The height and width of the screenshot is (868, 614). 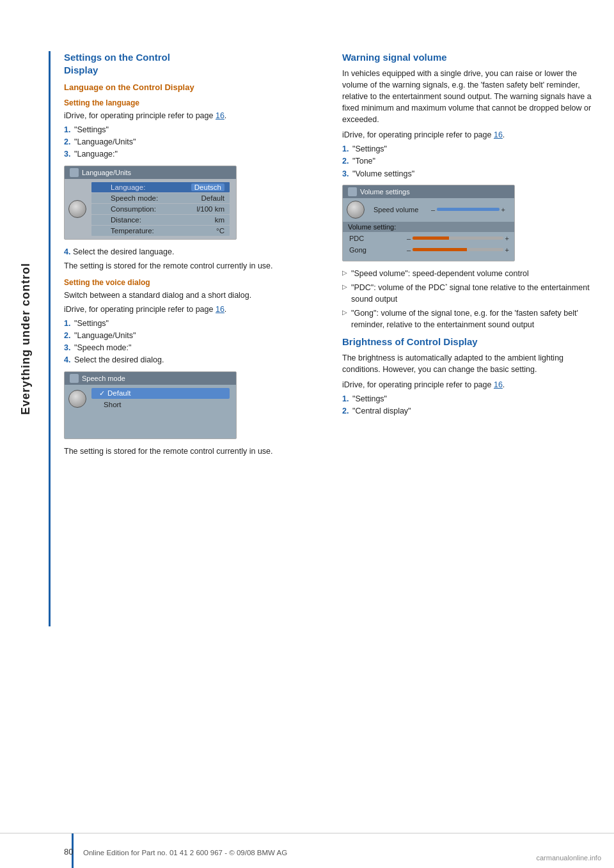 I want to click on section-title-left: Settings on the Control Display, so click(x=193, y=64).